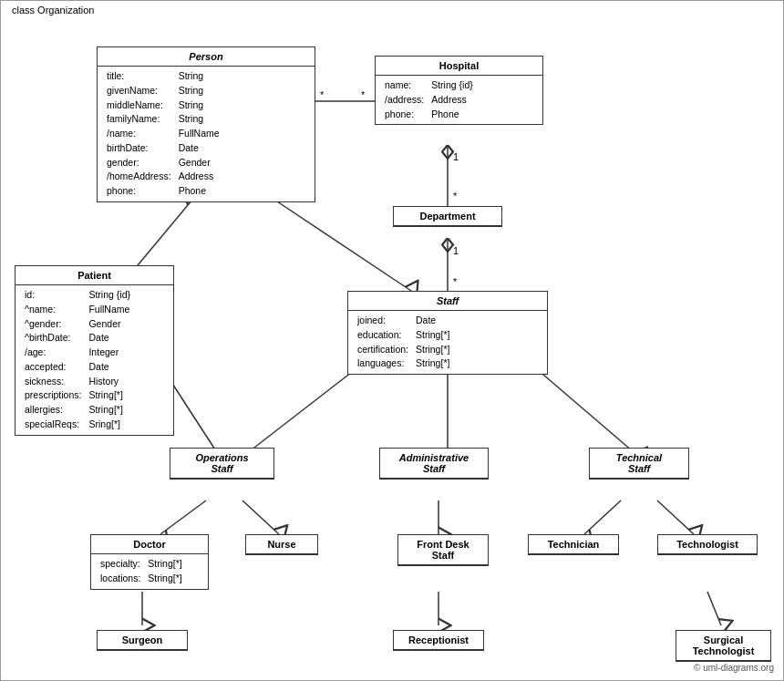  Describe the element at coordinates (434, 463) in the screenshot. I see `class-administrative-staff: AdministrativeStaff` at that location.